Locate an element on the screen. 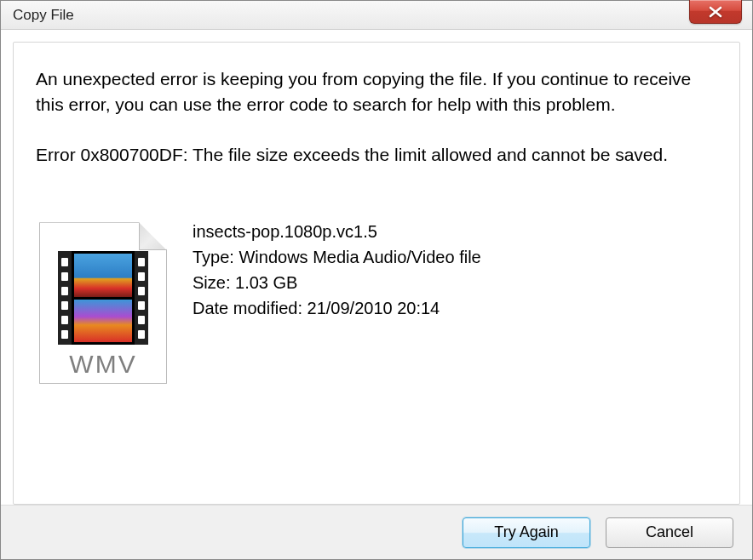 This screenshot has width=753, height=560. close-button is located at coordinates (716, 12).